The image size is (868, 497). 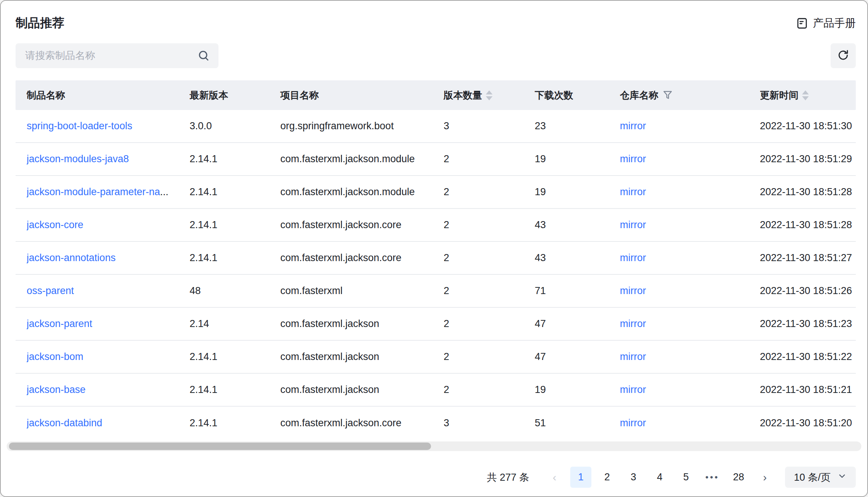 I want to click on table-row: jackson-annotations 2.14.1 com.fasterxml…, so click(x=435, y=258).